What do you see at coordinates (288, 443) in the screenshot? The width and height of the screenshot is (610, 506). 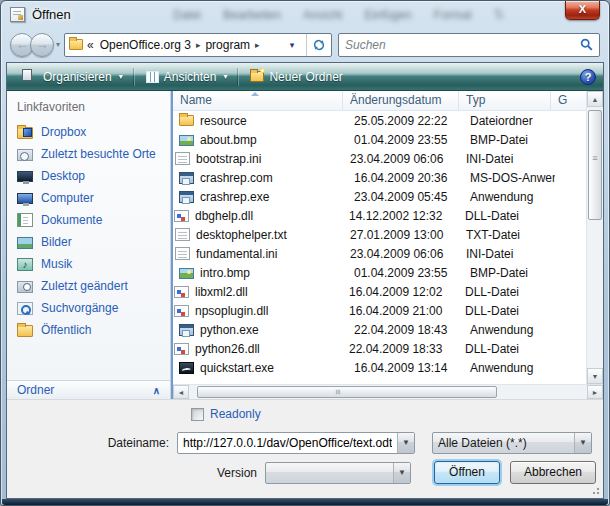 I see `filename-input` at bounding box center [288, 443].